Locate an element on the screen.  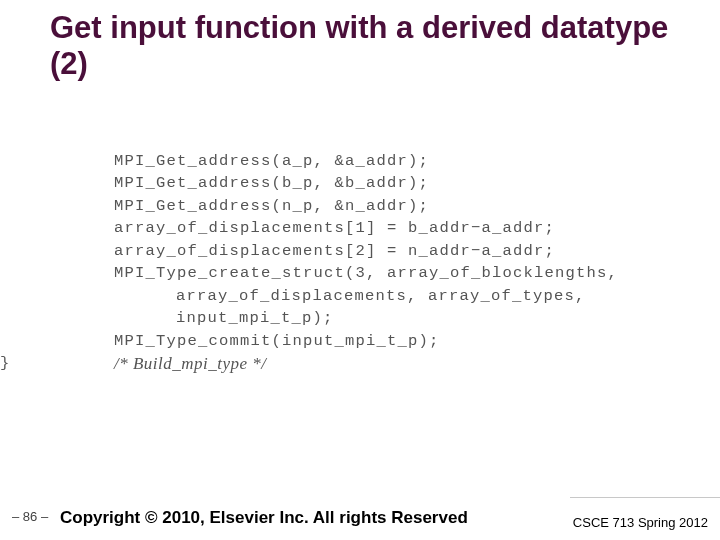
divider-line is located at coordinates (645, 498).